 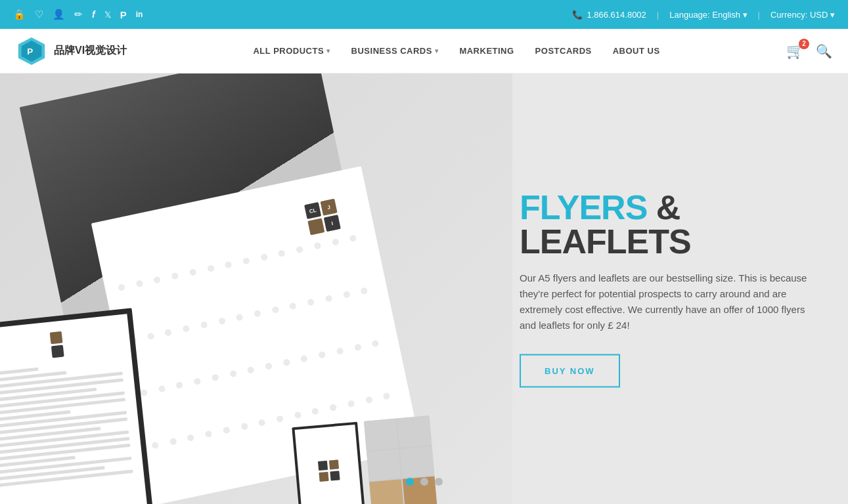 What do you see at coordinates (20, 14) in the screenshot?
I see `lock-icon: 🔒` at bounding box center [20, 14].